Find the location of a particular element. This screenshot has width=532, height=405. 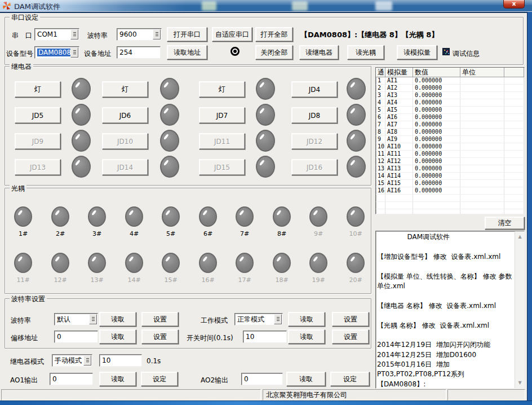

switch-time-input: 10 is located at coordinates (265, 337).